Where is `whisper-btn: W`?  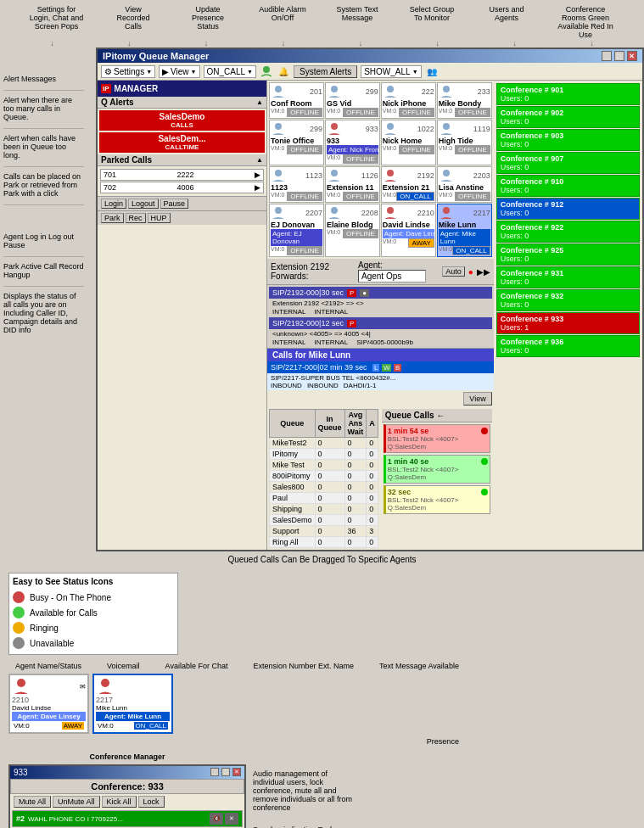 whisper-btn: W is located at coordinates (387, 368).